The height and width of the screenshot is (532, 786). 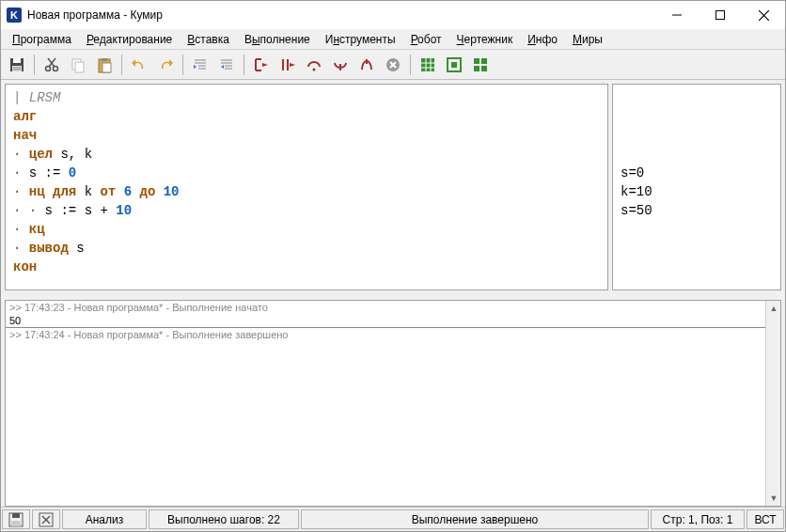 What do you see at coordinates (16, 519) in the screenshot?
I see `status-save-icon` at bounding box center [16, 519].